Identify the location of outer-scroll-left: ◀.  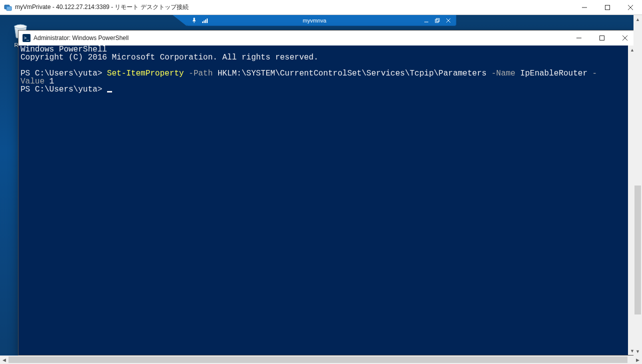
(4, 360).